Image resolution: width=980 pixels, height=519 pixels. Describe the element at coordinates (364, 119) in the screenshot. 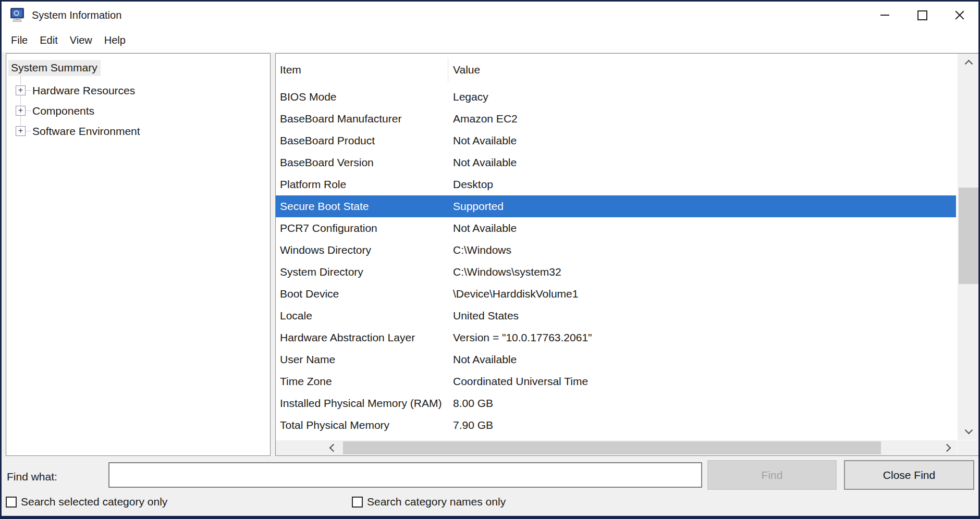

I see `item-cell: BaseBoard Manufacturer` at that location.